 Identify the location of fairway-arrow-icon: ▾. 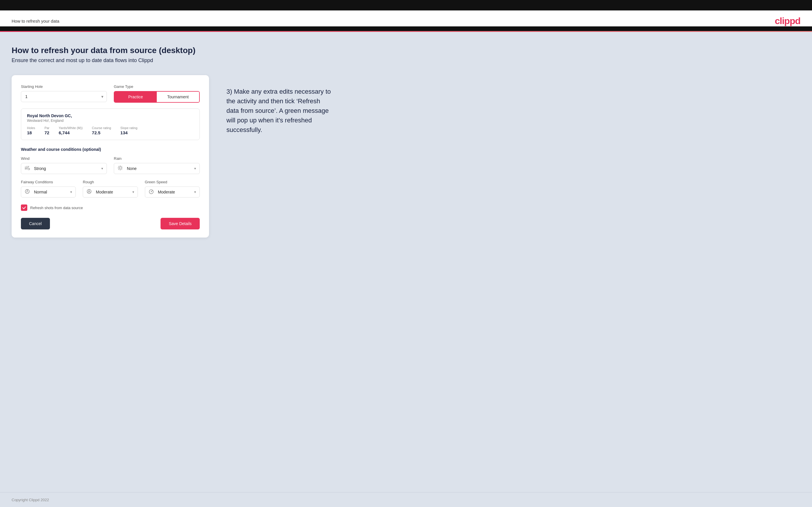
(71, 192).